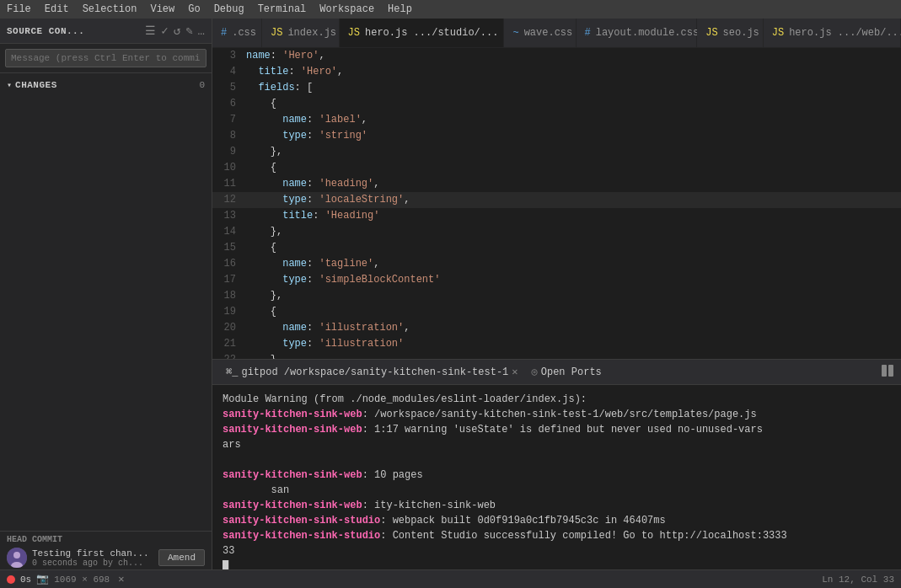 This screenshot has width=901, height=588. I want to click on tab-indexjs: JS index.js, so click(301, 33).